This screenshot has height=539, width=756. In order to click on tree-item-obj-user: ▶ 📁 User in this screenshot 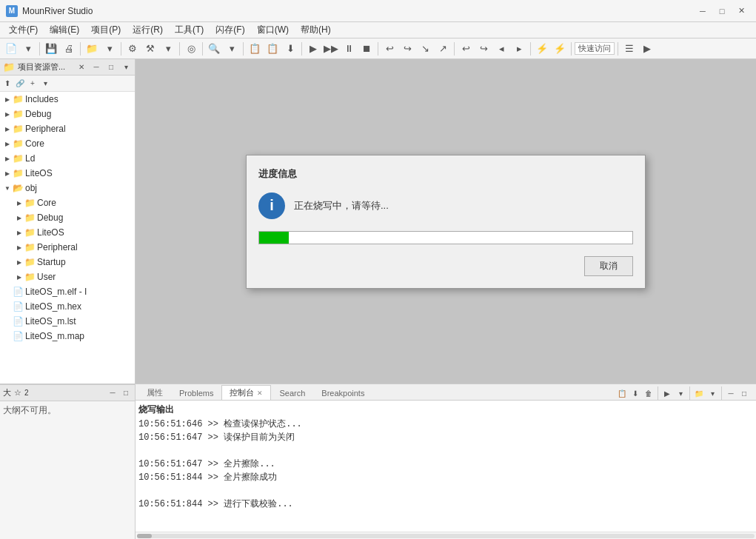, I will do `click(67, 277)`.